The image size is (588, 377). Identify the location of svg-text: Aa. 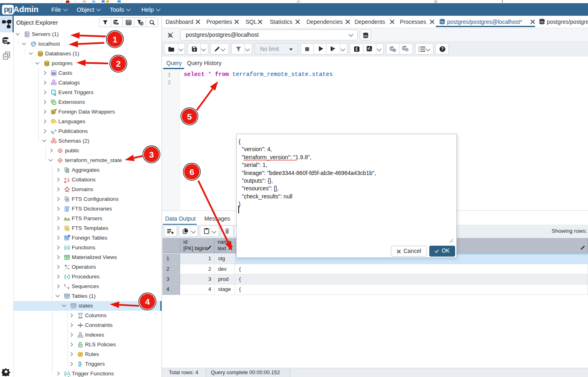
(67, 219).